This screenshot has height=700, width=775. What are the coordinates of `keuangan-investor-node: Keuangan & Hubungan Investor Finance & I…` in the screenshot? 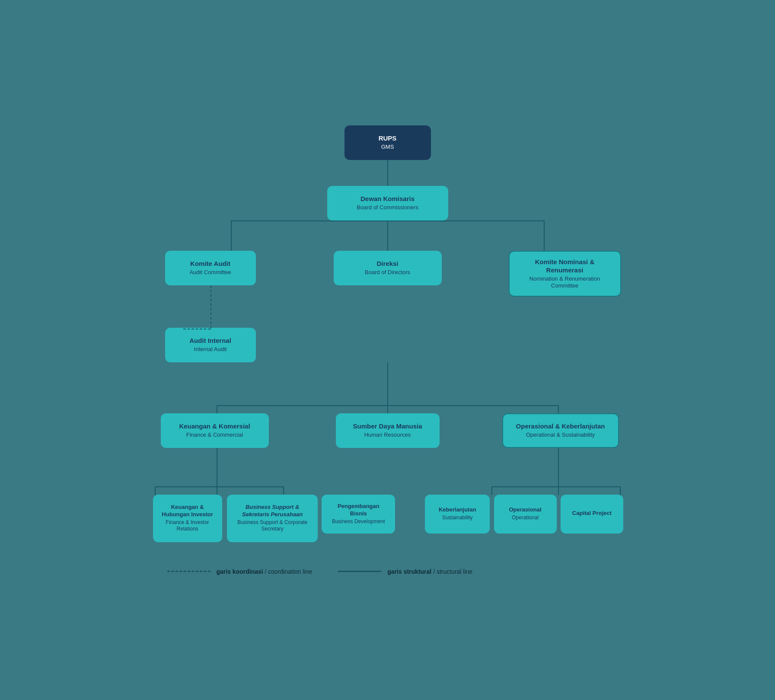 It's located at (188, 518).